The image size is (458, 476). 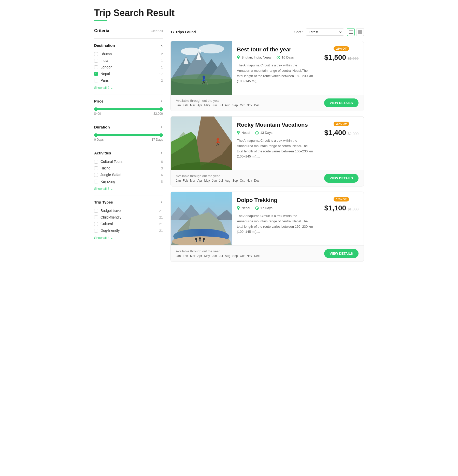 I want to click on bhutan-checkbox, so click(x=96, y=54).